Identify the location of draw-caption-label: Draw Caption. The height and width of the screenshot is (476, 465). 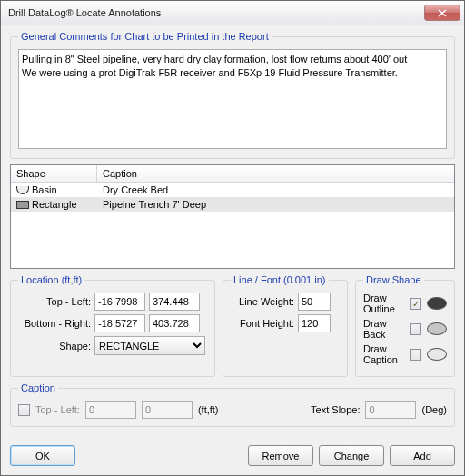
(383, 354).